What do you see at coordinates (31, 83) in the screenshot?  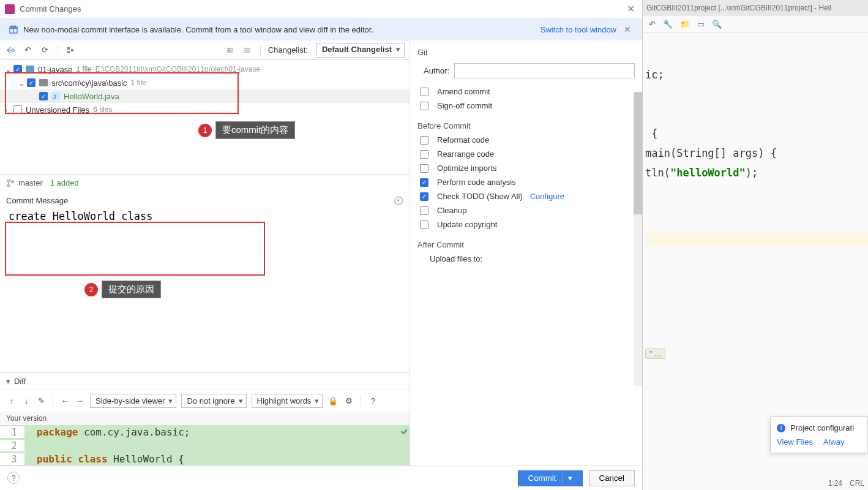 I see `folder-checkbox` at bounding box center [31, 83].